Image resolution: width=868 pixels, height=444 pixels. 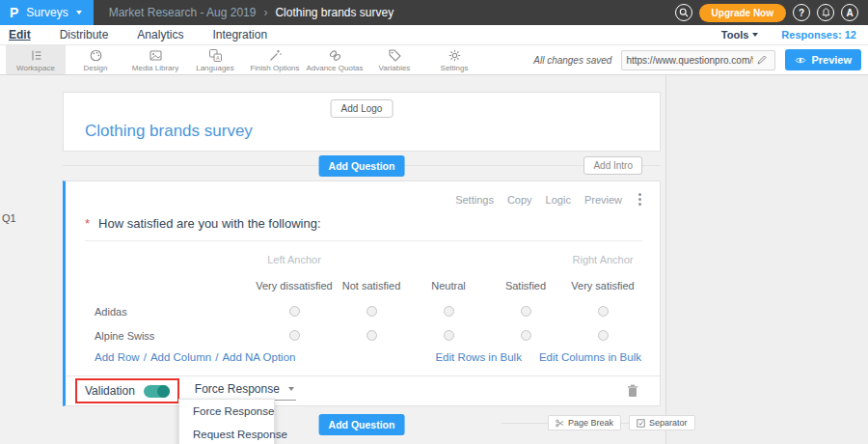 I want to click on toolbar-label: Advance Quotas, so click(x=334, y=68).